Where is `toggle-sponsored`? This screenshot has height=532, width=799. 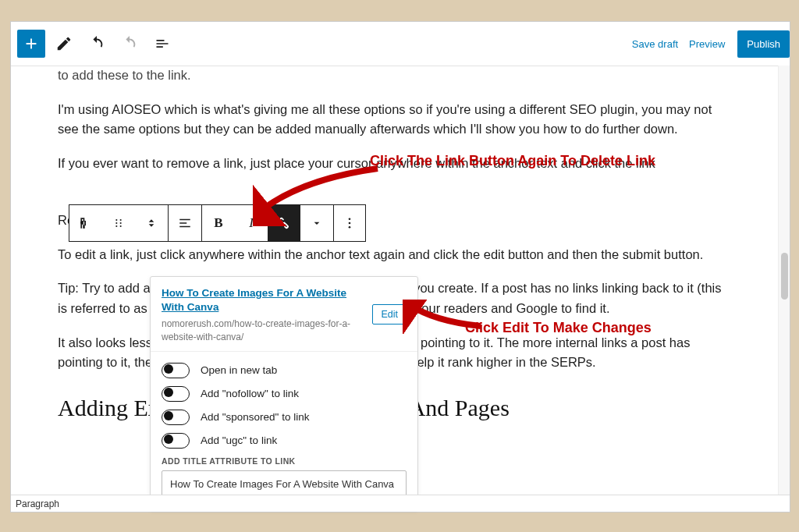 toggle-sponsored is located at coordinates (176, 417).